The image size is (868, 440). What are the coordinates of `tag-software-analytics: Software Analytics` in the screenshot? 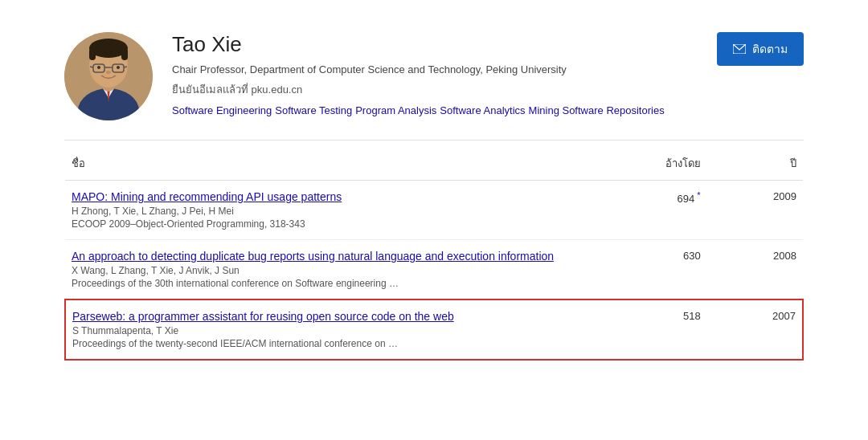 It's located at (482, 111).